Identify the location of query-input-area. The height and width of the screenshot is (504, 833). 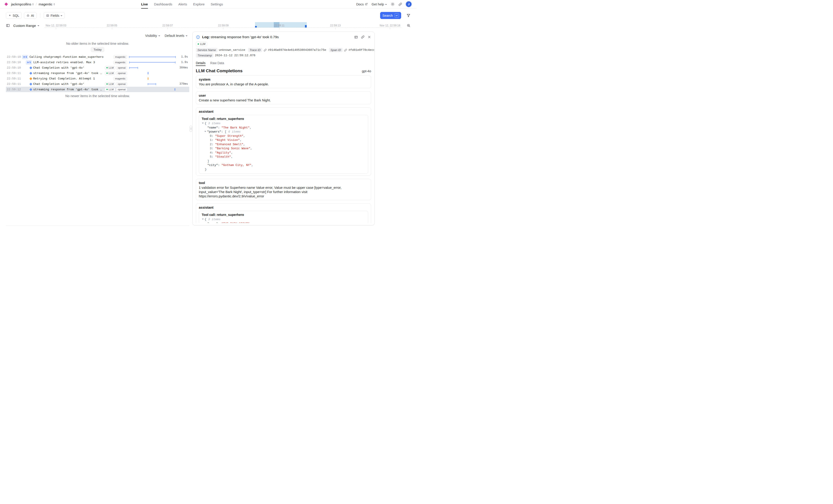
(222, 16).